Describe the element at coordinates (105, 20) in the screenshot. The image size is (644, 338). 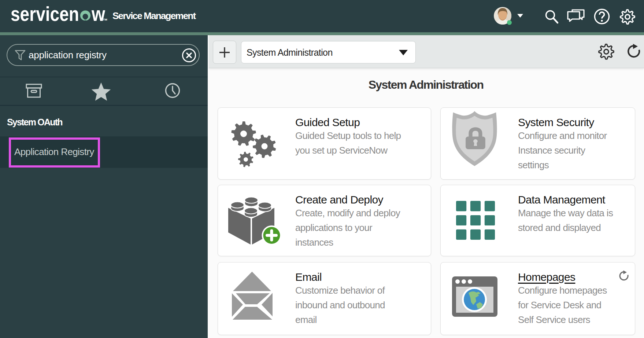
I see `svg-text: TM` at that location.